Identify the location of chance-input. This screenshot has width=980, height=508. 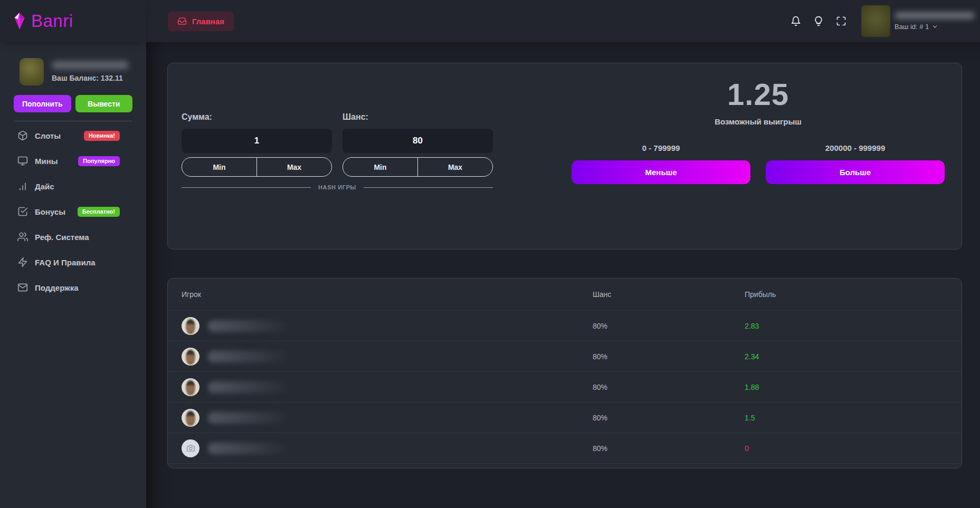
(418, 141).